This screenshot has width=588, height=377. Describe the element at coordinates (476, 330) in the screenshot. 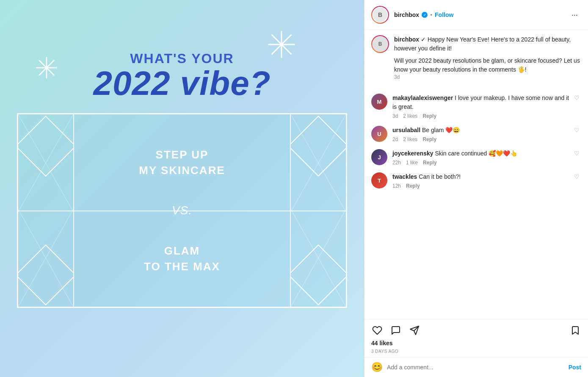

I see `action-icons-row` at that location.